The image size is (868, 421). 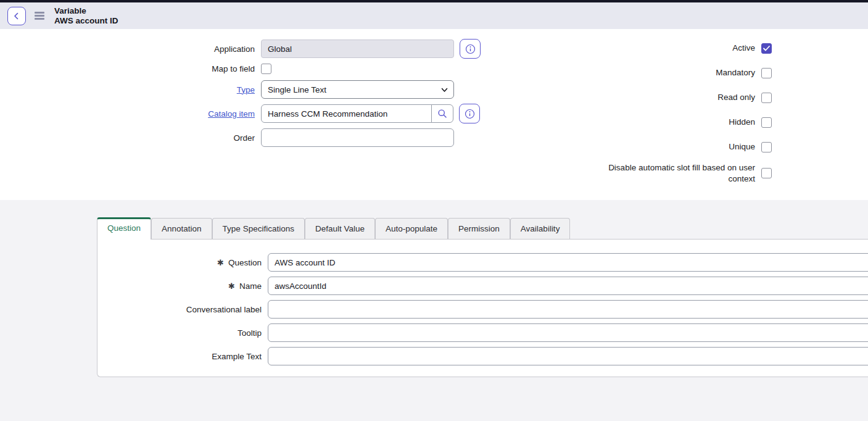 What do you see at coordinates (86, 16) in the screenshot?
I see `page-title: Variable AWS account ID` at bounding box center [86, 16].